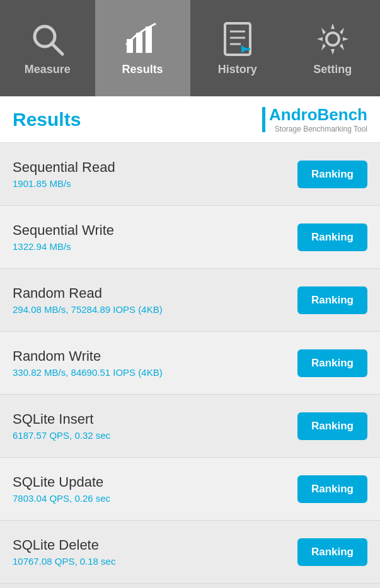  Describe the element at coordinates (62, 499) in the screenshot. I see `result-value: 7803.04 QPS, 0.26 sec` at that location.